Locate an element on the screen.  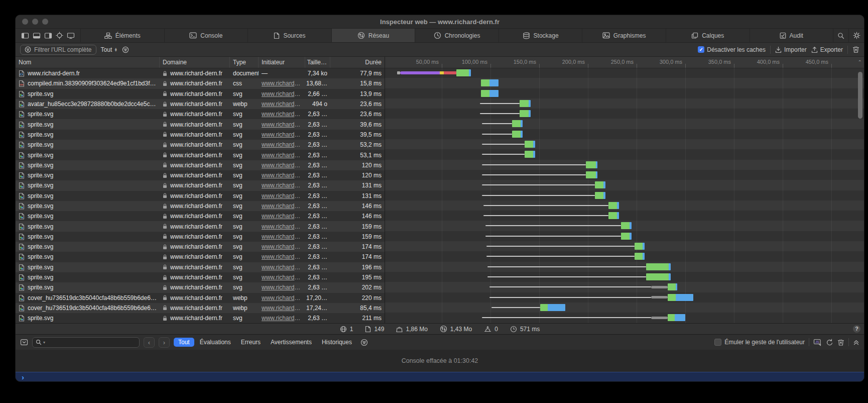
tab-sources: Sources is located at coordinates (289, 35).